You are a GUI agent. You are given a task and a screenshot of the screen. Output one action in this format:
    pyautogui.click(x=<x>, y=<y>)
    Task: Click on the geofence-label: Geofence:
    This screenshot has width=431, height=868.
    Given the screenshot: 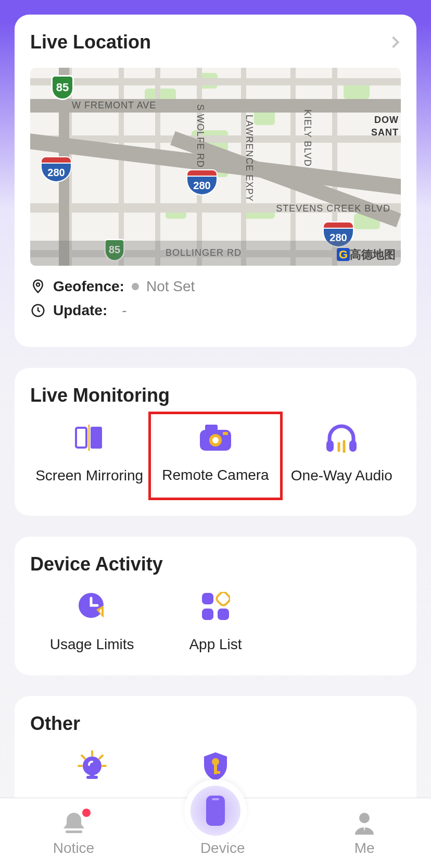 What is the action you would take?
    pyautogui.click(x=88, y=287)
    